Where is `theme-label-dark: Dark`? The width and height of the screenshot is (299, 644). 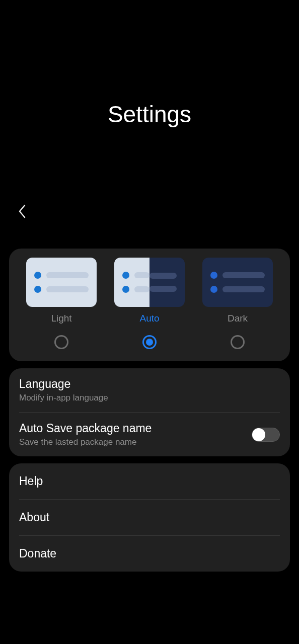
theme-label-dark: Dark is located at coordinates (238, 318).